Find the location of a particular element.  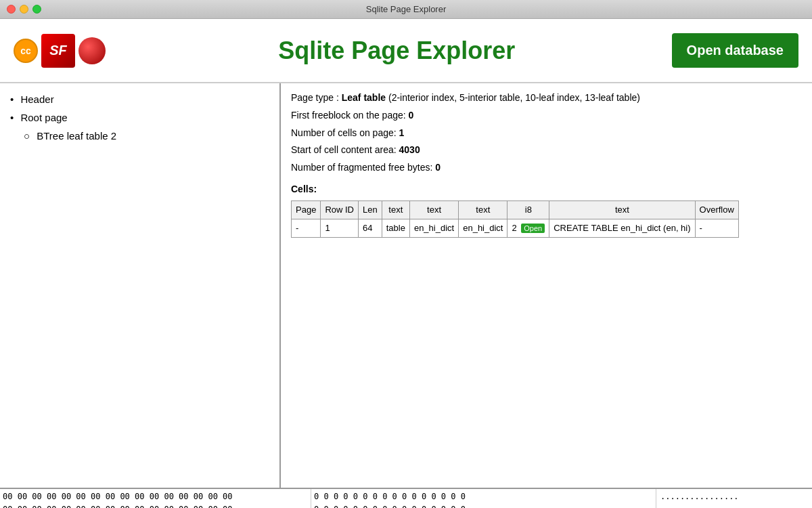

cell-col2: en_hi_dict is located at coordinates (434, 228).